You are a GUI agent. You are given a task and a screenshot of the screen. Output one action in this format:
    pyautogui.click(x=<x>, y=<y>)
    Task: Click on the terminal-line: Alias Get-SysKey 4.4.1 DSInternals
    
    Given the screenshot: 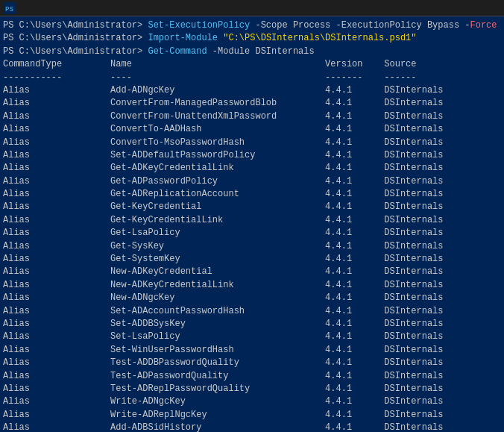 What is the action you would take?
    pyautogui.click(x=252, y=246)
    